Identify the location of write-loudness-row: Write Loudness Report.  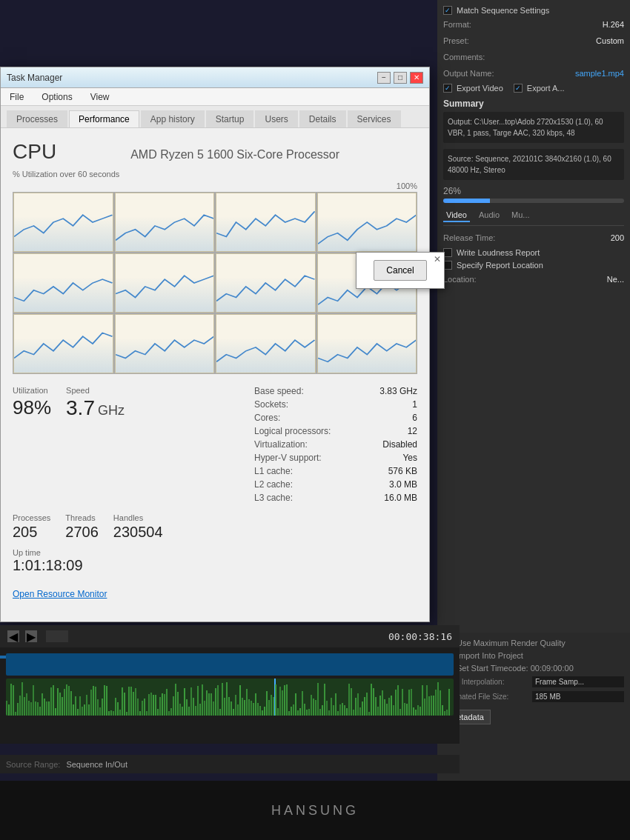
(534, 253).